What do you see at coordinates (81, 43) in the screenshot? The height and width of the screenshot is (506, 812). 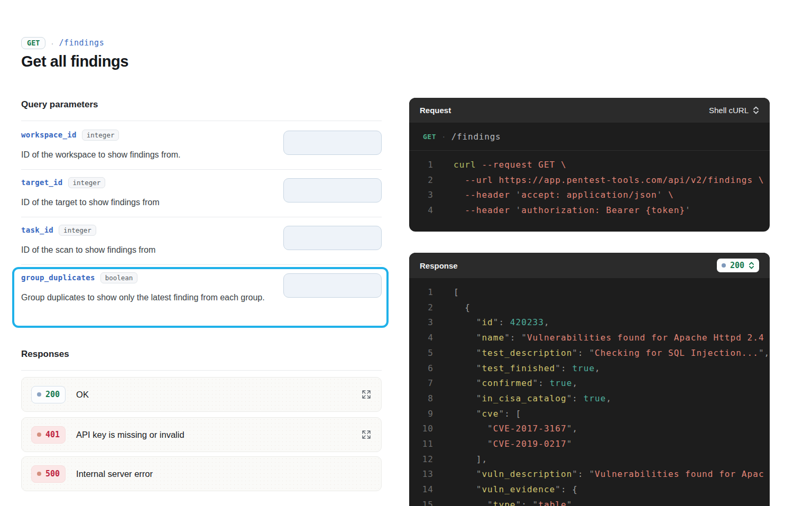 I see `endpoint-path: /findings` at bounding box center [81, 43].